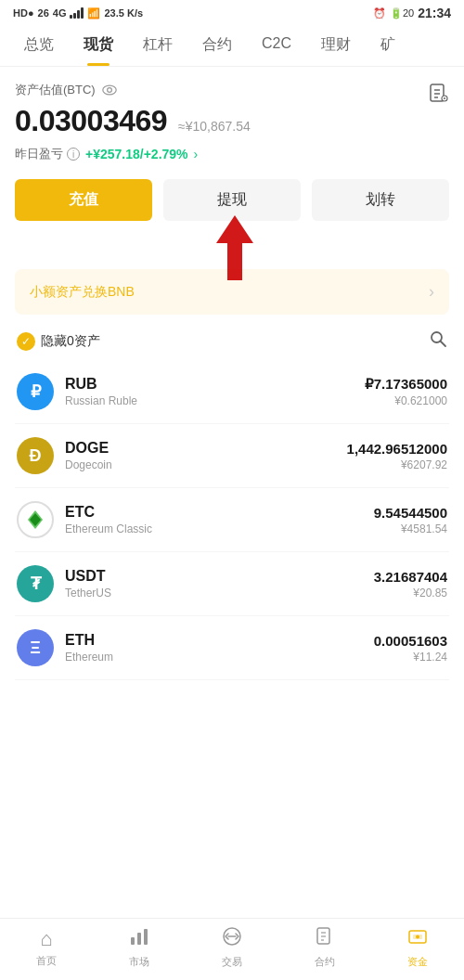  What do you see at coordinates (406, 392) in the screenshot?
I see `rub-amounts: ₽7.17365000 ¥0.621000` at bounding box center [406, 392].